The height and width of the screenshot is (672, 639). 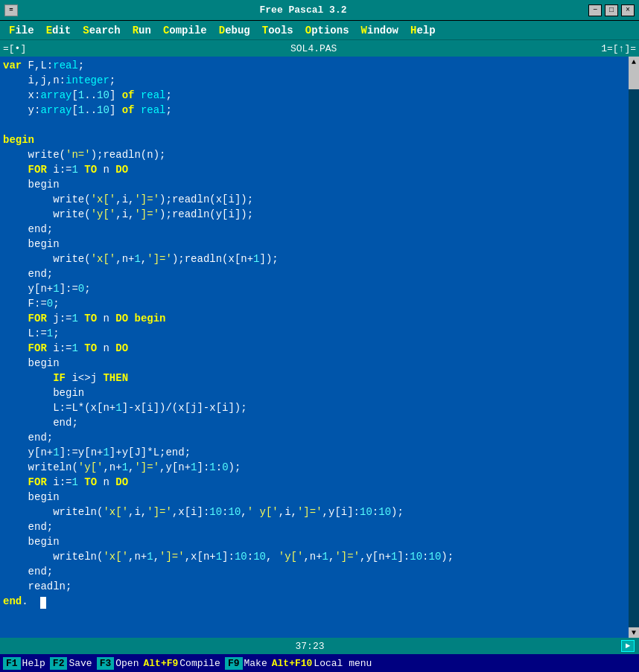 What do you see at coordinates (200, 664) in the screenshot?
I see `altf9-label: Compile` at bounding box center [200, 664].